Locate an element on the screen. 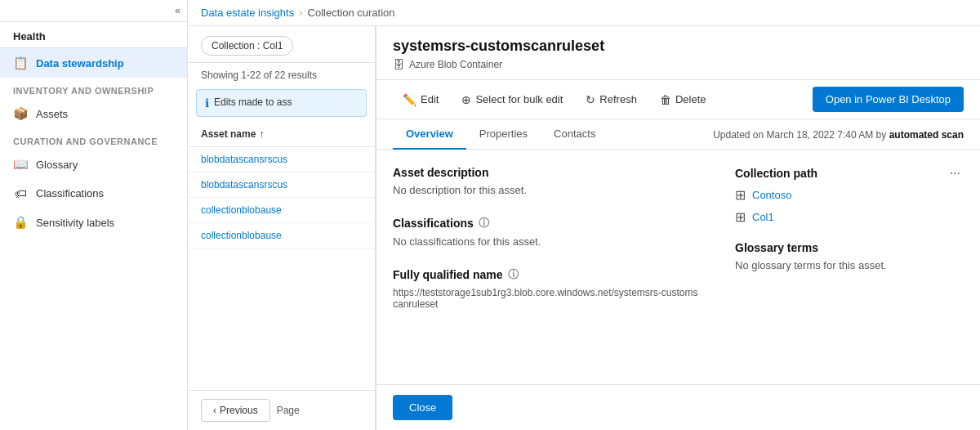 The height and width of the screenshot is (430, 980). asset-name-col-label: Asset name is located at coordinates (229, 134).